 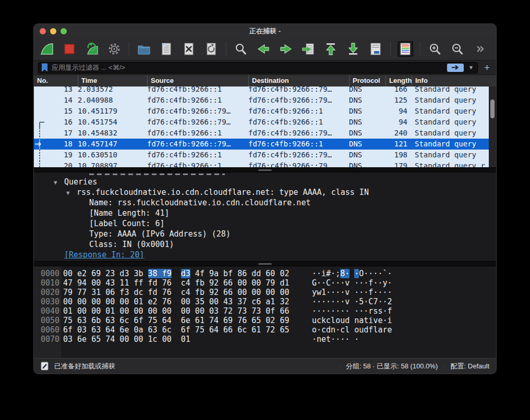 What do you see at coordinates (298, 122) in the screenshot?
I see `cell-destination: fd76:c4fb:9266::1` at bounding box center [298, 122].